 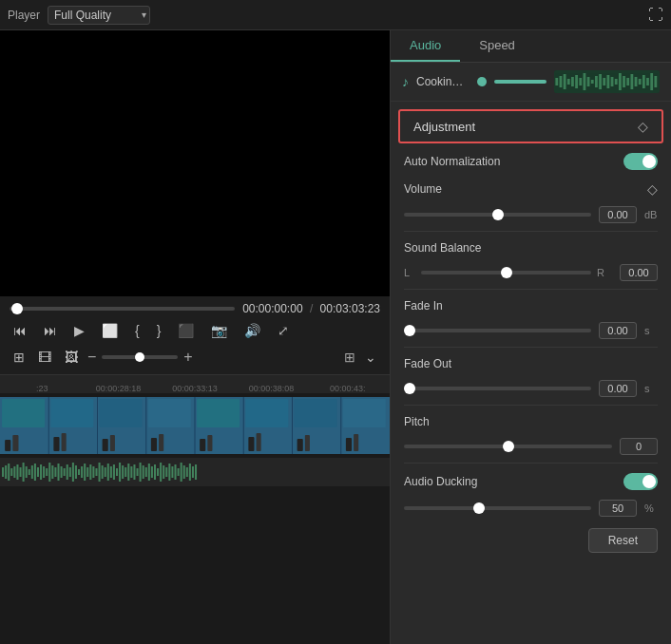 I want to click on audio-track-display: ♪ Cooking Spaghetti _ Mr. ..., so click(x=530, y=82).